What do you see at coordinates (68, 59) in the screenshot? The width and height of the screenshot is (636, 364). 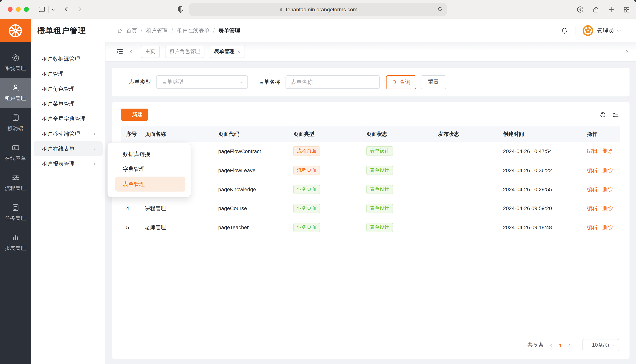 I see `sidebar-item-datasource: 租户数据源管理` at bounding box center [68, 59].